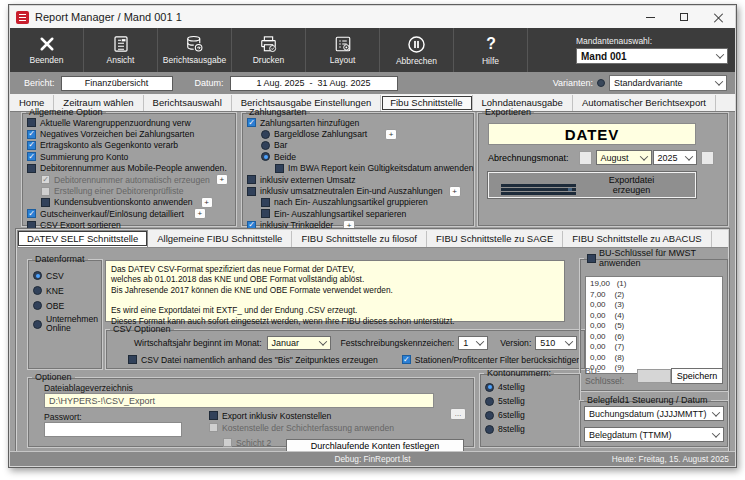 Image resolution: width=745 pixels, height=480 pixels. Describe the element at coordinates (360, 239) in the screenshot. I see `tab-fibu-filosof: FIBU Schnittstelle zu filosof` at that location.